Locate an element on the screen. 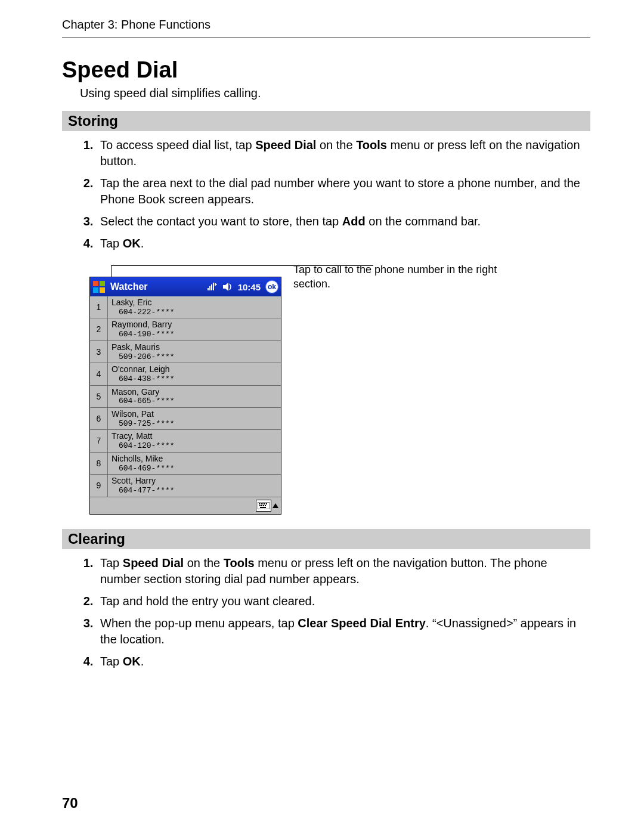  contact-name: Mason, Gary is located at coordinates (194, 392).